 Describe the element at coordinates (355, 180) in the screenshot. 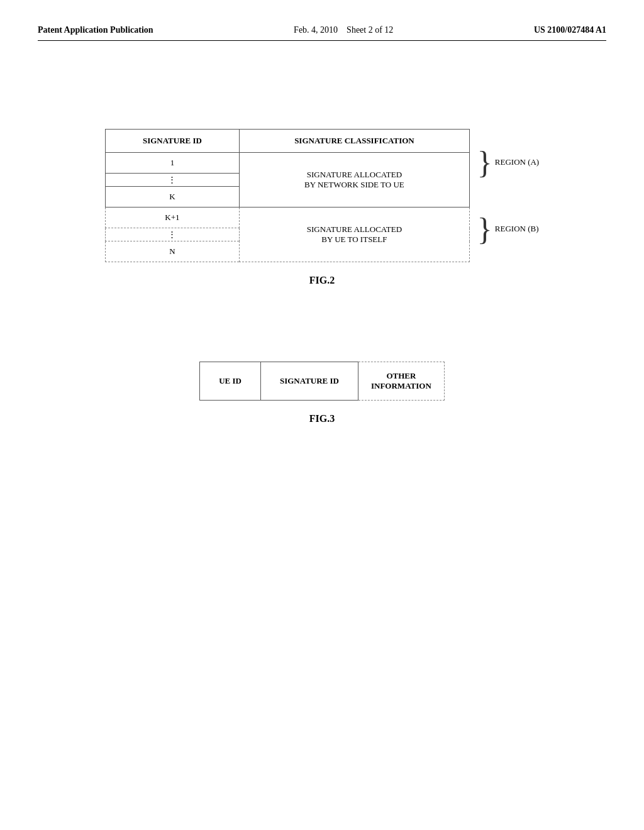

I see `classification-network-cell: SIGNATURE ALLOCATEDBY NETWORK SIDE TO UE` at that location.